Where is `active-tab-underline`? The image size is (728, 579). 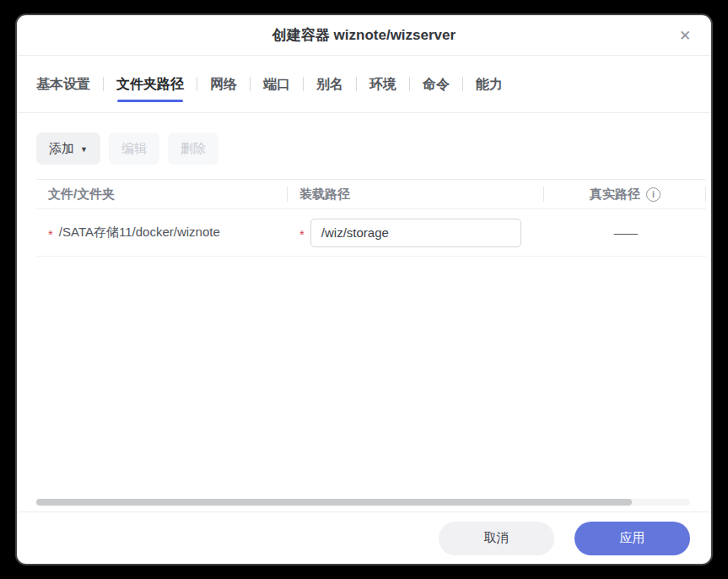
active-tab-underline is located at coordinates (150, 101).